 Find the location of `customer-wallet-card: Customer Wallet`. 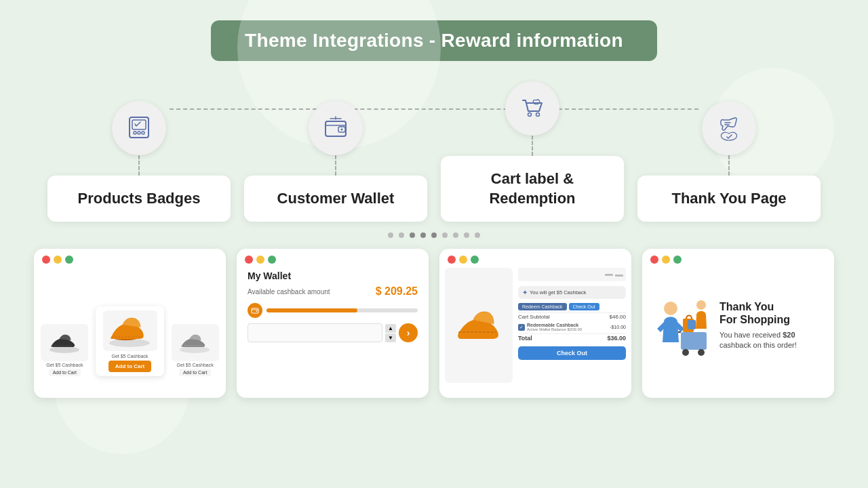

customer-wallet-card: Customer Wallet is located at coordinates (336, 199).